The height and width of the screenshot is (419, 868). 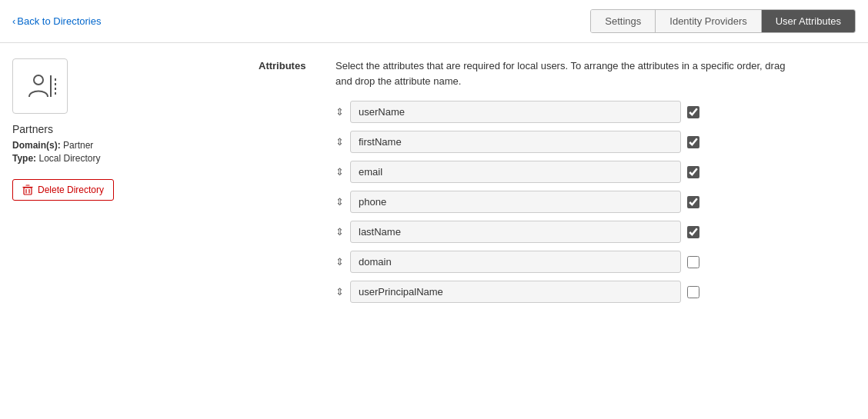 What do you see at coordinates (25, 158) in the screenshot?
I see `type-label: Type:` at bounding box center [25, 158].